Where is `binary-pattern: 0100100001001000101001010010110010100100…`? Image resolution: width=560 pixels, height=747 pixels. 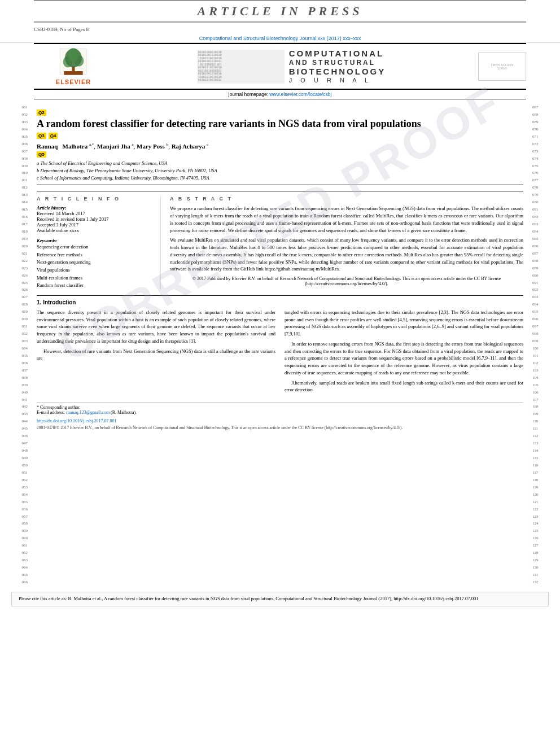 binary-pattern: 0100100001001000101001010010110010100100… is located at coordinates (240, 67).